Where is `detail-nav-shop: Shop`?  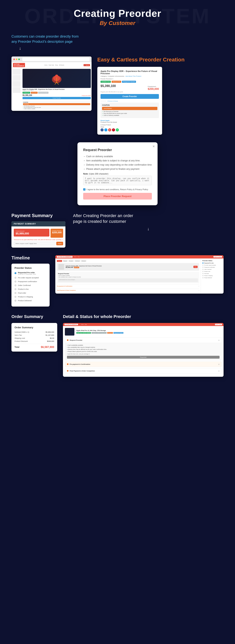 detail-nav-shop: Shop is located at coordinates (86, 324).